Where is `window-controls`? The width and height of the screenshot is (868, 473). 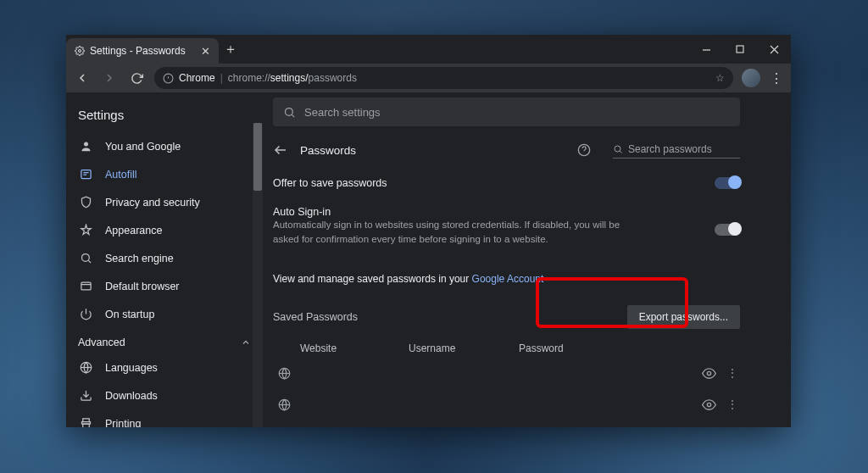 window-controls is located at coordinates (740, 49).